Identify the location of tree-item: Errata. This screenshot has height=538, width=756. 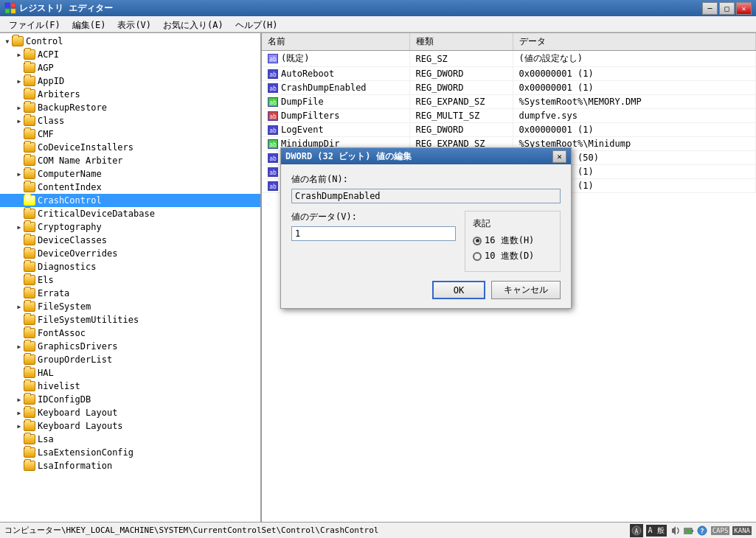
(130, 293).